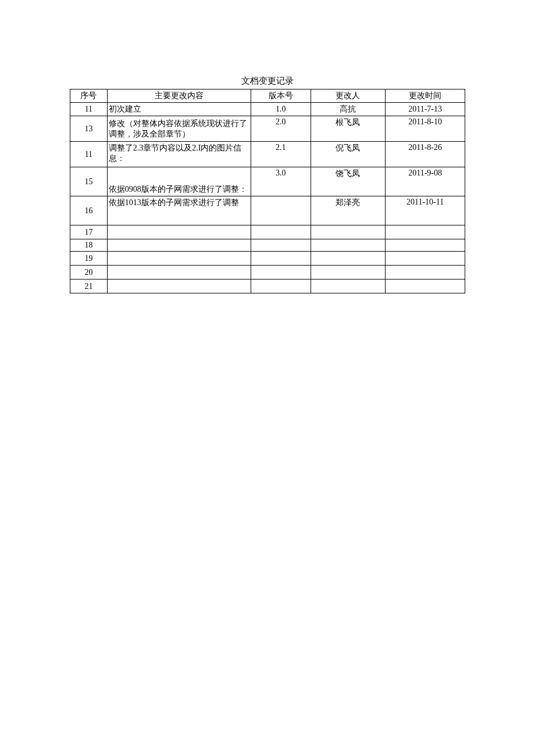 The width and height of the screenshot is (535, 756). What do you see at coordinates (268, 259) in the screenshot?
I see `table-row: 19` at bounding box center [268, 259].